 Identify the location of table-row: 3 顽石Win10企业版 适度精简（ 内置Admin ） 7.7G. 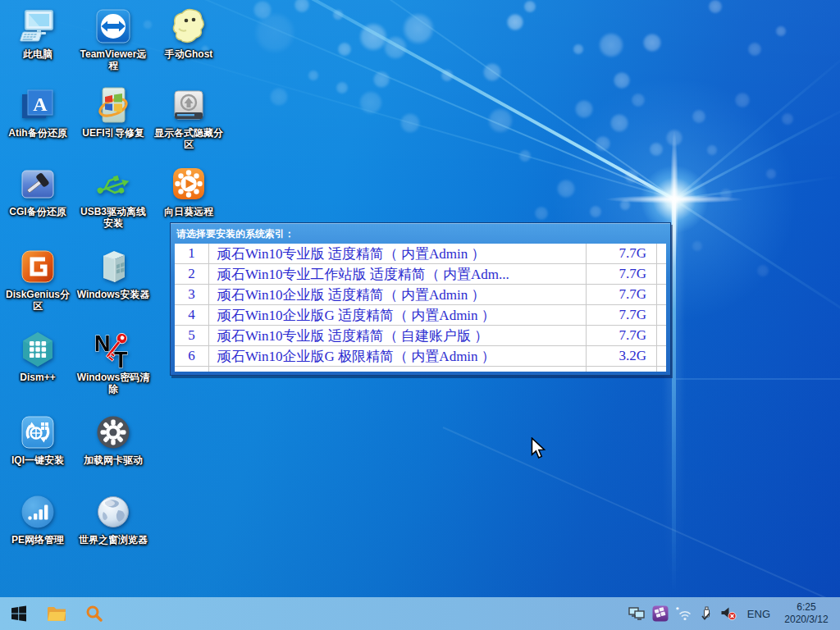
(420, 295).